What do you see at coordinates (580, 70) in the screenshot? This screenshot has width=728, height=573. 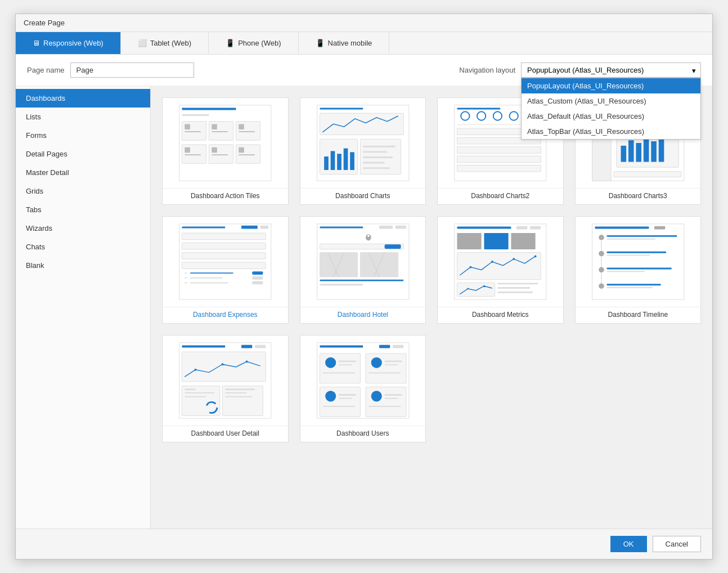 I see `nav-layout-group: Navigation layout PopupLayout (Atlas_UI_…` at bounding box center [580, 70].